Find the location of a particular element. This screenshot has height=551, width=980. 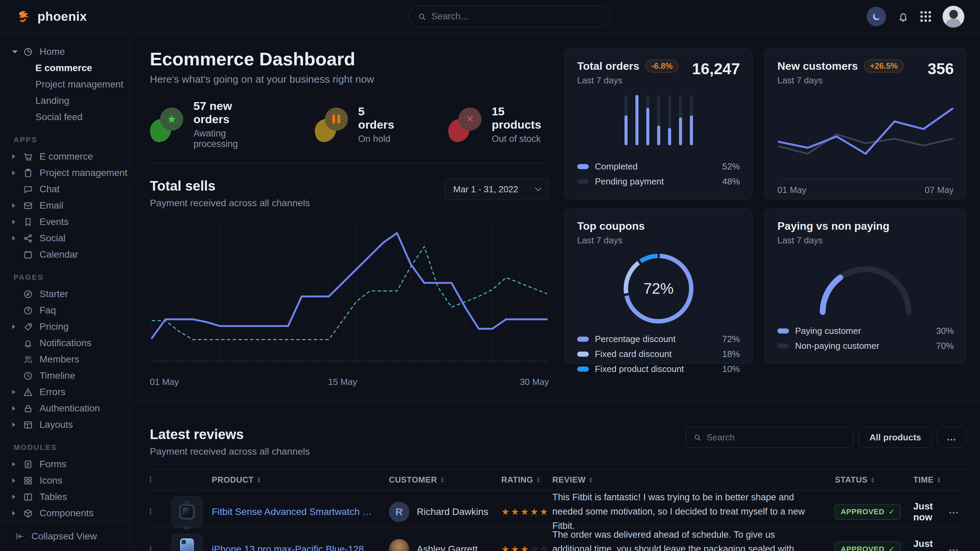

date-range-select: Mar 1 - 31, 2022 is located at coordinates (497, 189).